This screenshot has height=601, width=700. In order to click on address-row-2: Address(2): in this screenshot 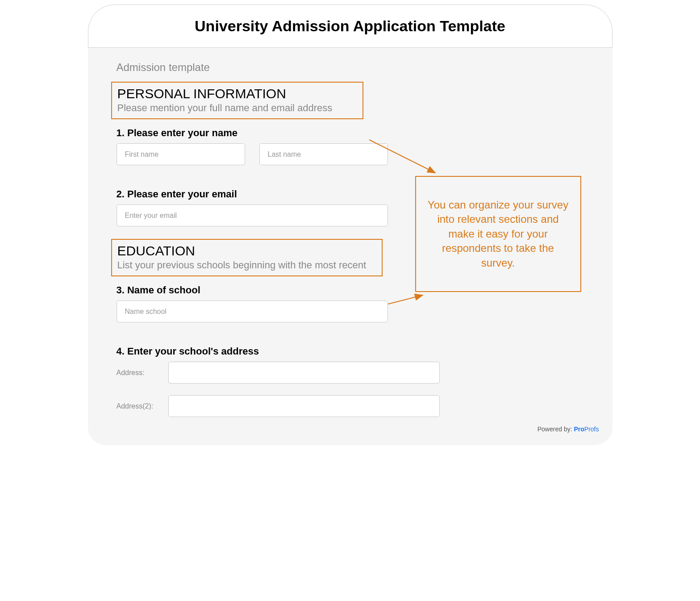, I will do `click(353, 406)`.